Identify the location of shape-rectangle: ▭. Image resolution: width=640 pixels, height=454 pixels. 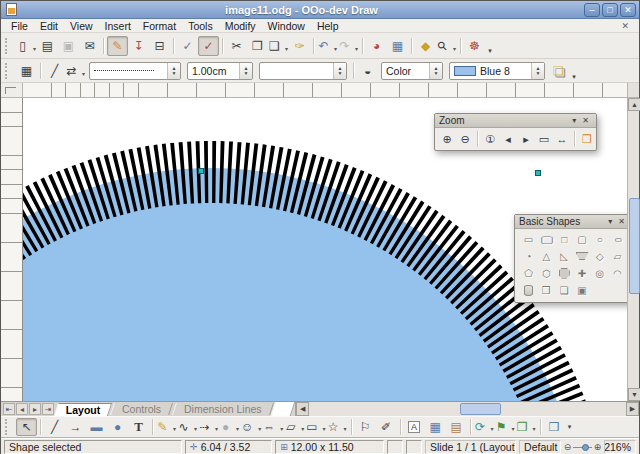
(528, 239).